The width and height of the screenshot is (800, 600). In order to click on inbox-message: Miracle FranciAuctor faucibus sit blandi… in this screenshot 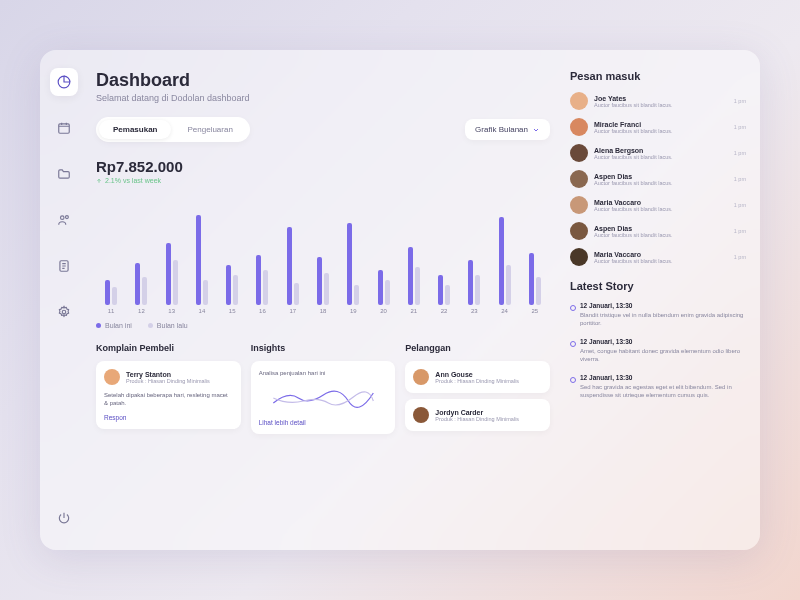, I will do `click(658, 127)`.